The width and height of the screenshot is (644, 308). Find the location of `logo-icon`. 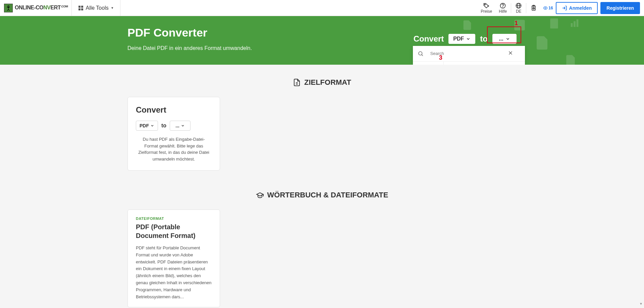

logo-icon is located at coordinates (8, 8).